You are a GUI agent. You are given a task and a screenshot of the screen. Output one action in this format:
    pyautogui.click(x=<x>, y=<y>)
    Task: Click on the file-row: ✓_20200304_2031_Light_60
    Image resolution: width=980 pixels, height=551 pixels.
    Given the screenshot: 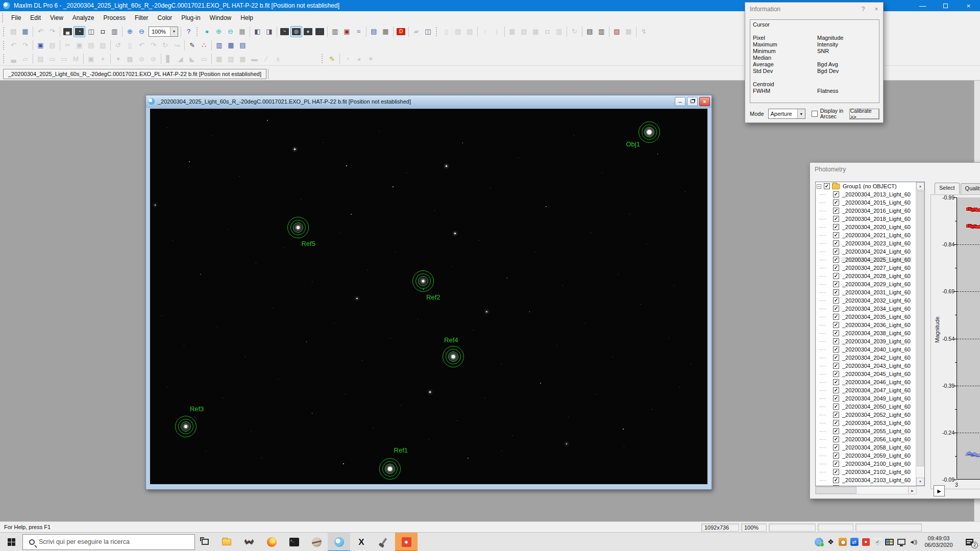 What is the action you would take?
    pyautogui.click(x=870, y=292)
    